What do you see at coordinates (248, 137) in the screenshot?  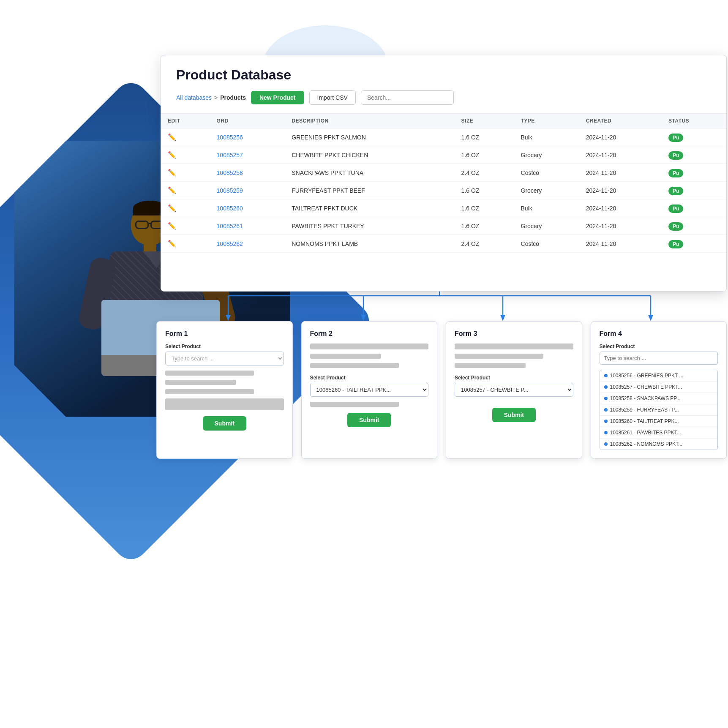 I see `cell-grd: 10085256` at bounding box center [248, 137].